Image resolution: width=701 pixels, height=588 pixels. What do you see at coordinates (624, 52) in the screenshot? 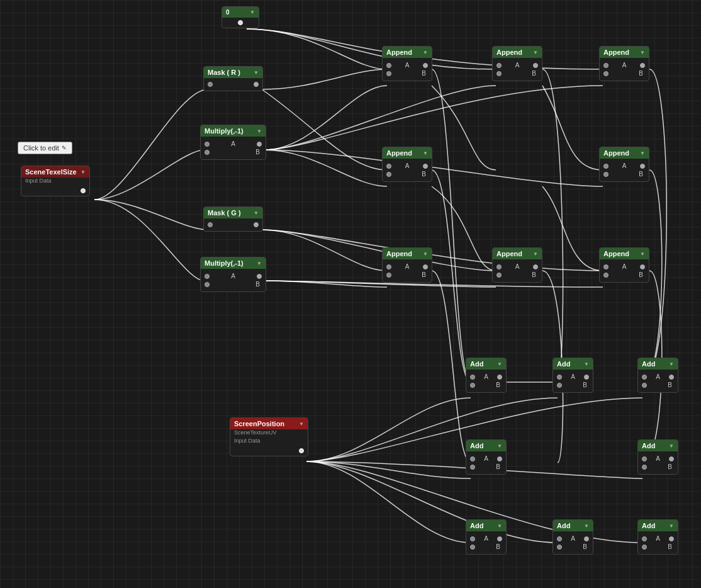
I see `append-3-header: Append ▼` at bounding box center [624, 52].